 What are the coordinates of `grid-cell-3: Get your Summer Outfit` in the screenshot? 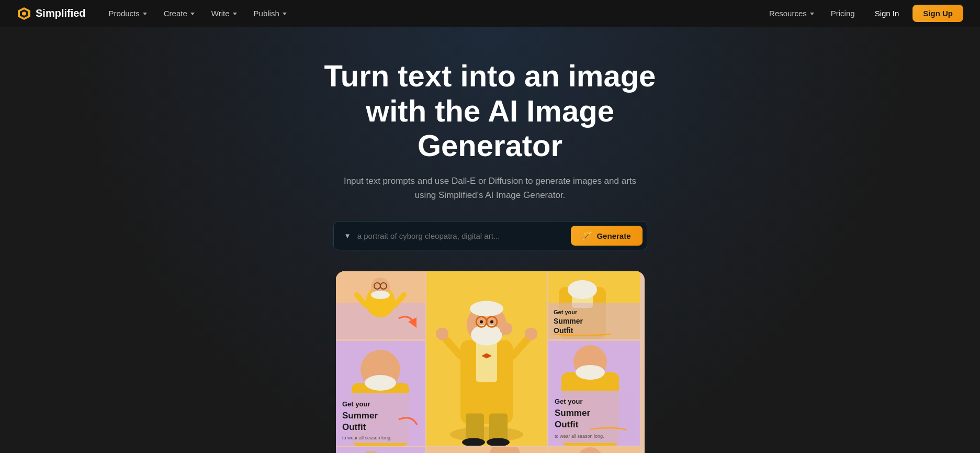 It's located at (594, 305).